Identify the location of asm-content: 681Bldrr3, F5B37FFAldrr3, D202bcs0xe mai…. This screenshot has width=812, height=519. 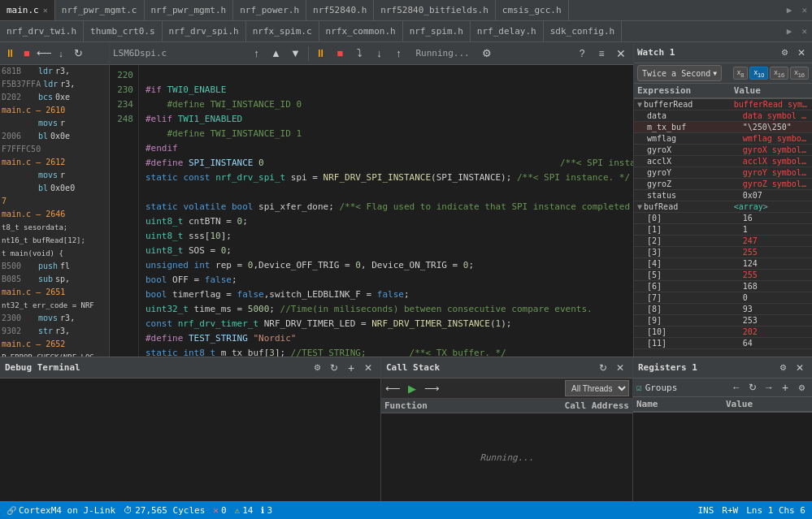
(54, 211).